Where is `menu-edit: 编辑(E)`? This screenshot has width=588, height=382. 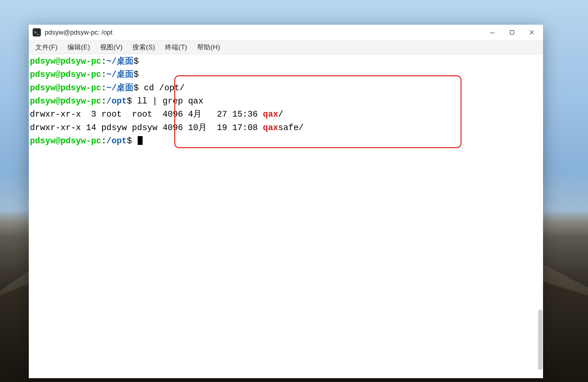 menu-edit: 编辑(E) is located at coordinates (79, 47).